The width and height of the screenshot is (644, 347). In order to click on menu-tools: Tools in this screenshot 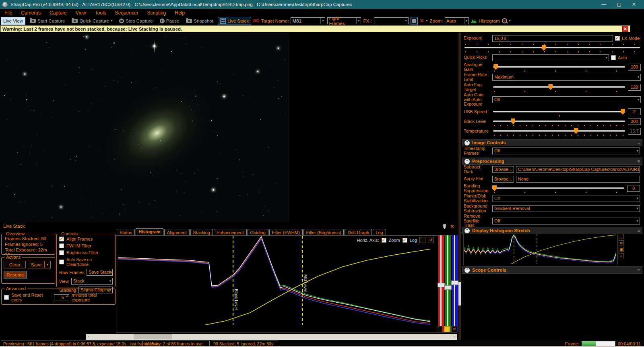, I will do `click(101, 13)`.